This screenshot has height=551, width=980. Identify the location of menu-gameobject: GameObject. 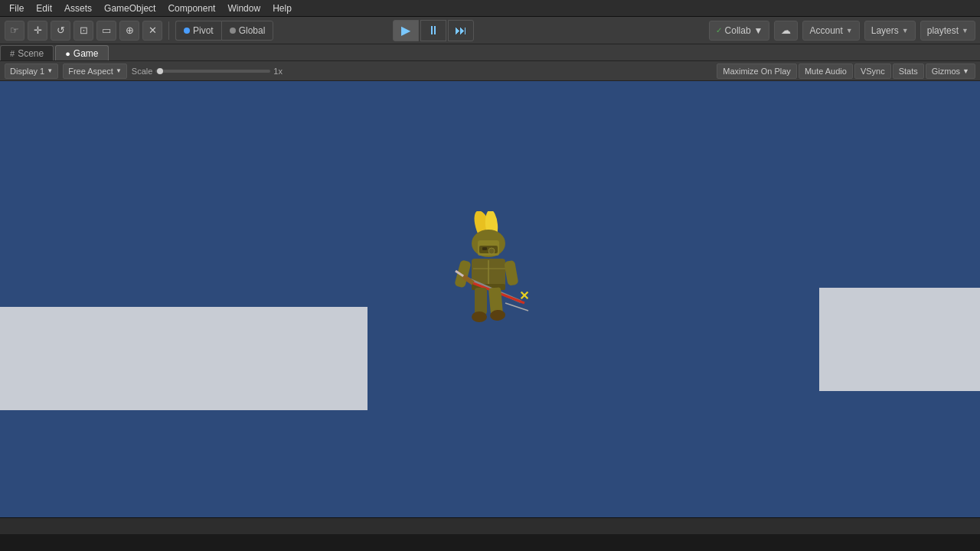
(130, 8).